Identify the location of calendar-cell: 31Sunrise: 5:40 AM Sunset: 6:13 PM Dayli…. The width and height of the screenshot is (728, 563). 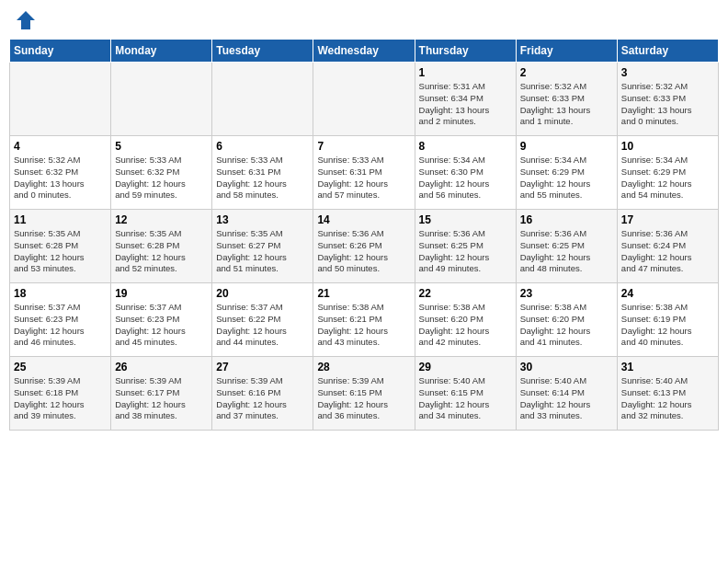
(667, 394).